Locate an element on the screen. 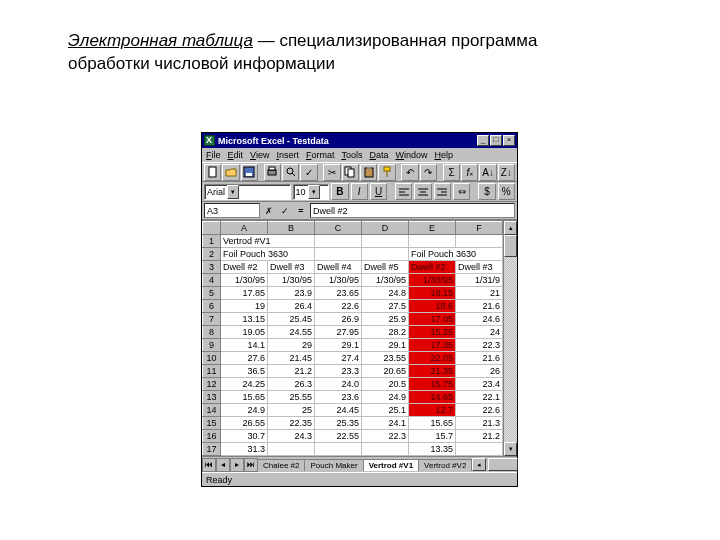  cell: 27.6 is located at coordinates (244, 358).